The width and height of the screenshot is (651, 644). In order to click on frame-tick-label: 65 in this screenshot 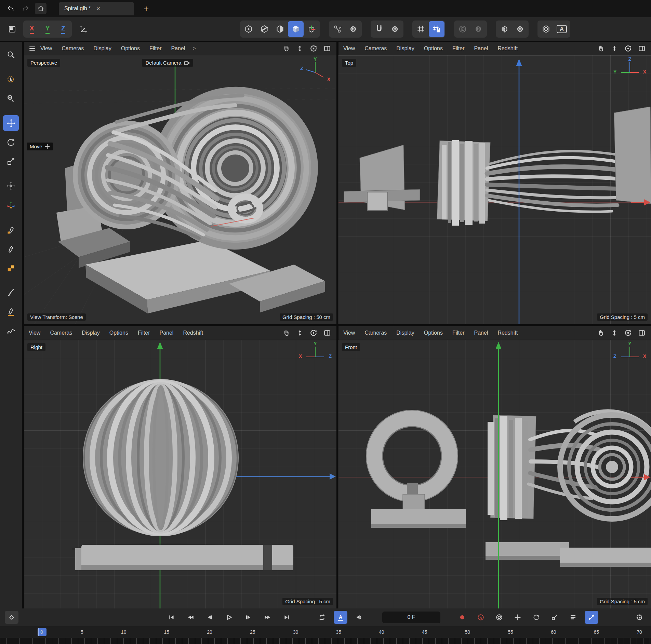, I will do `click(597, 632)`.